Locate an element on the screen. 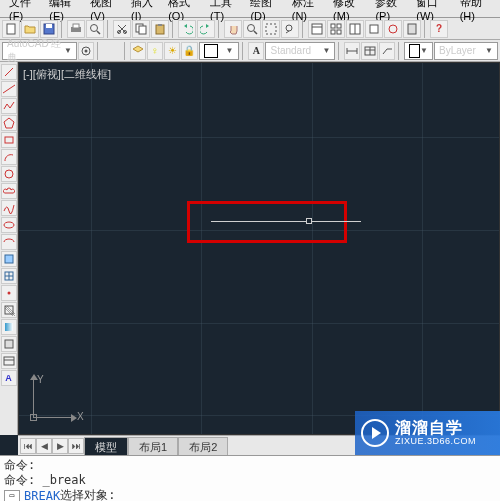 Image resolution: width=500 pixels, height=501 pixels. dimstyle-button is located at coordinates (352, 51).